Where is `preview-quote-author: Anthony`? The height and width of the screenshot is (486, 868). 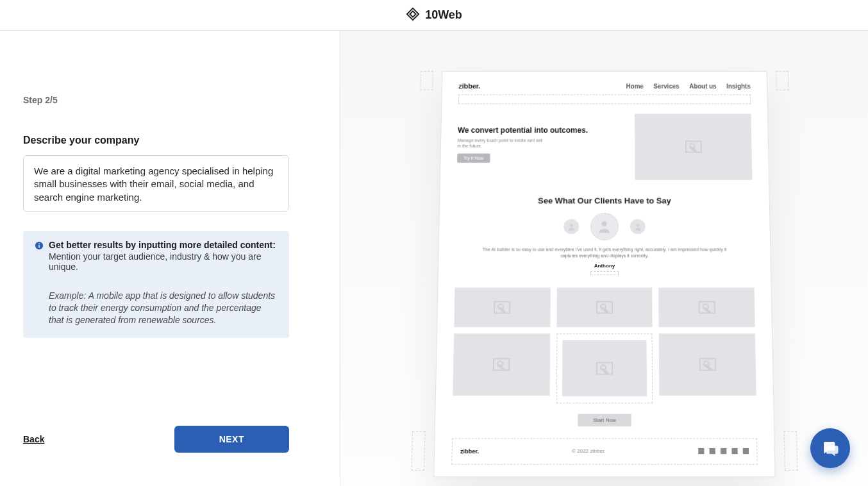 preview-quote-author: Anthony is located at coordinates (605, 265).